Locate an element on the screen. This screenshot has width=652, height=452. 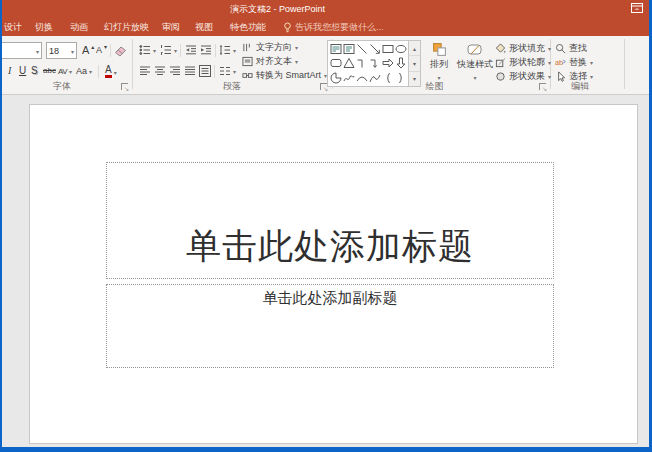
text-direction-icon is located at coordinates (248, 48).